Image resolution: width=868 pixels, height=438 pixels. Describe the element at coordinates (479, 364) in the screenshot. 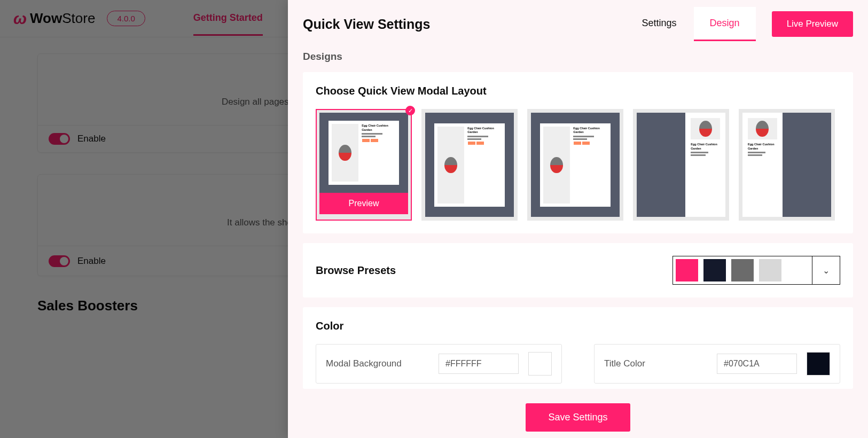

I see `modal-bg-input` at that location.